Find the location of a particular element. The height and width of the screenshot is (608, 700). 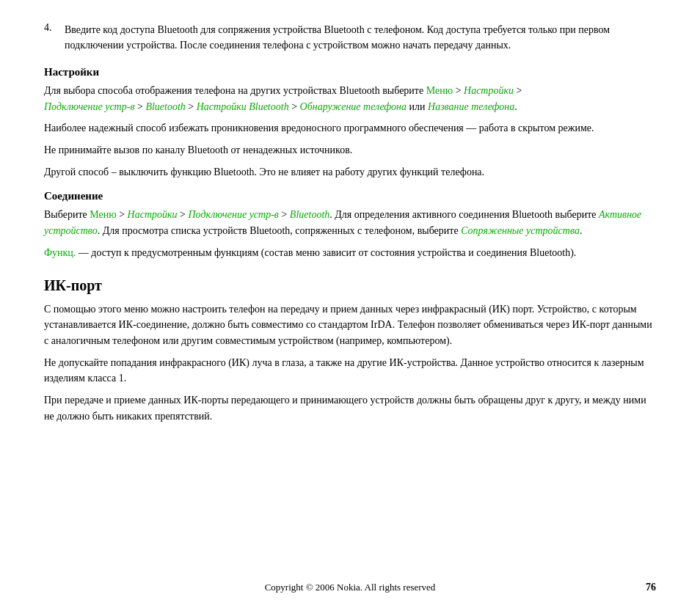

func-link: Функц. is located at coordinates (60, 252).